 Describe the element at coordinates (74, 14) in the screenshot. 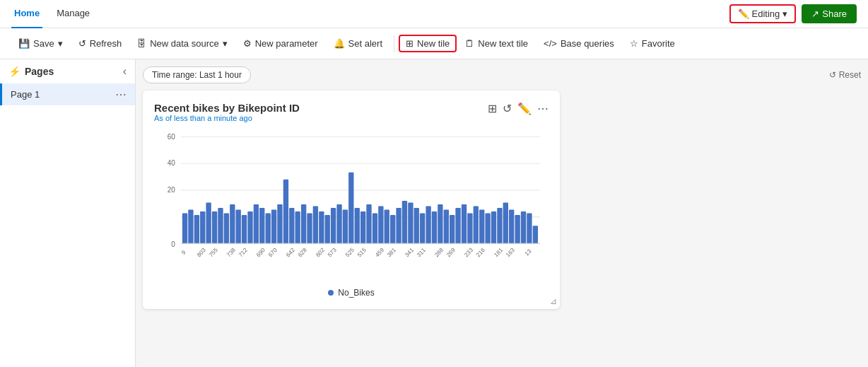

I see `nav-tab-manage: Manage` at that location.